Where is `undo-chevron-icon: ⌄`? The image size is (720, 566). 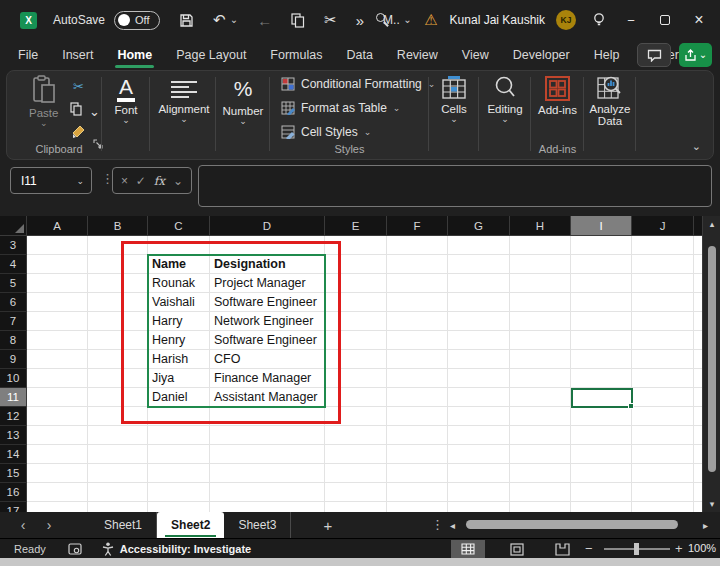
undo-chevron-icon: ⌄ is located at coordinates (234, 20).